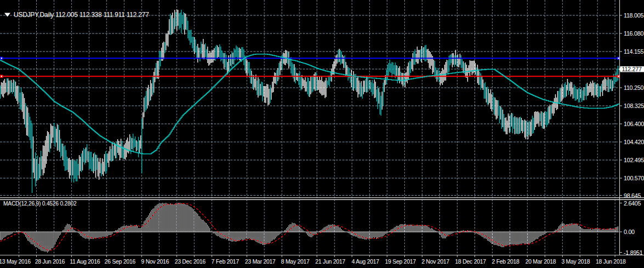 The height and width of the screenshot is (268, 644). What do you see at coordinates (575, 261) in the screenshot?
I see `svg-text: 3 May 2018` at bounding box center [575, 261].